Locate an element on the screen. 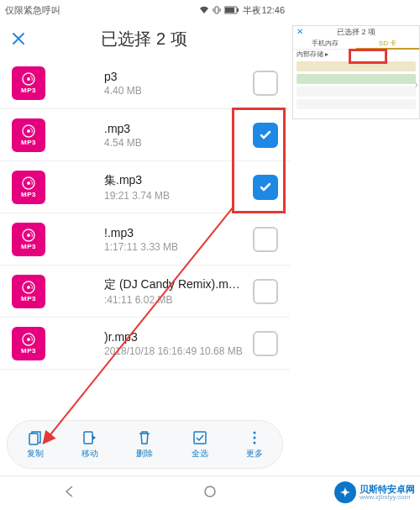 Image resolution: width=420 pixels, height=510 pixels. more-button: 更多 is located at coordinates (255, 444).